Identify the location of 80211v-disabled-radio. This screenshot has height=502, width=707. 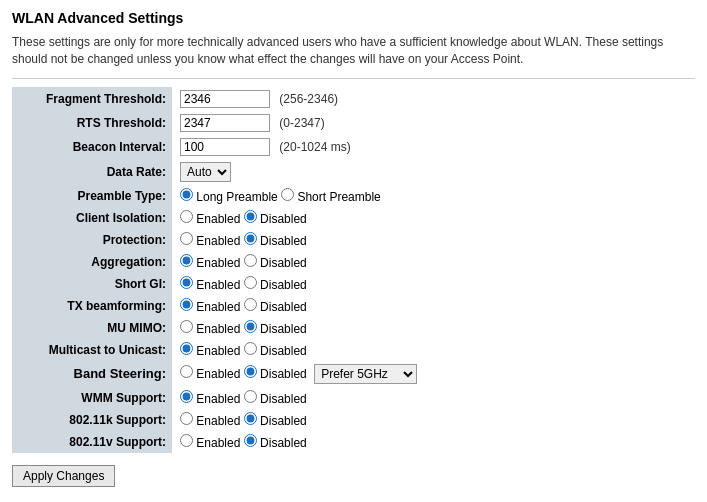
(250, 440).